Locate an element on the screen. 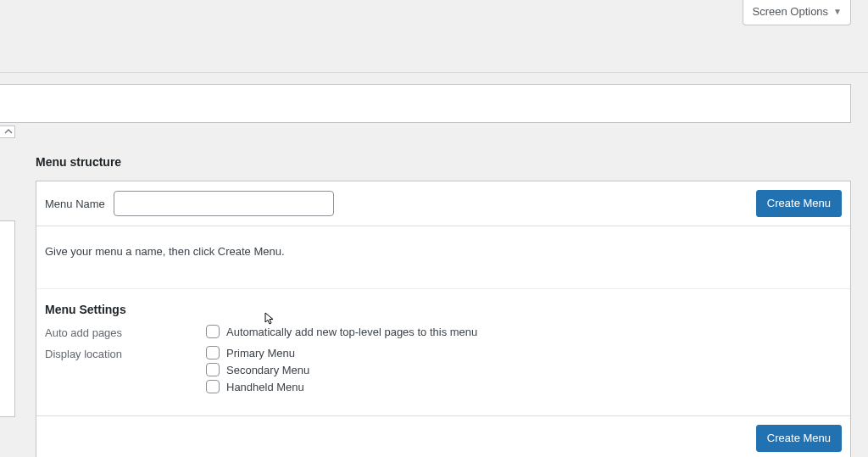 The image size is (868, 457). secondary-menu-checkbox is located at coordinates (213, 370).